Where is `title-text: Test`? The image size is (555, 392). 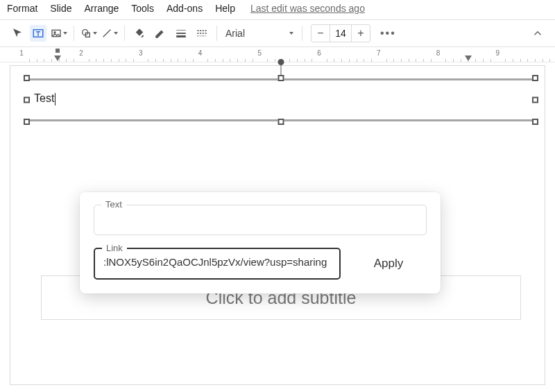 title-text: Test is located at coordinates (44, 99).